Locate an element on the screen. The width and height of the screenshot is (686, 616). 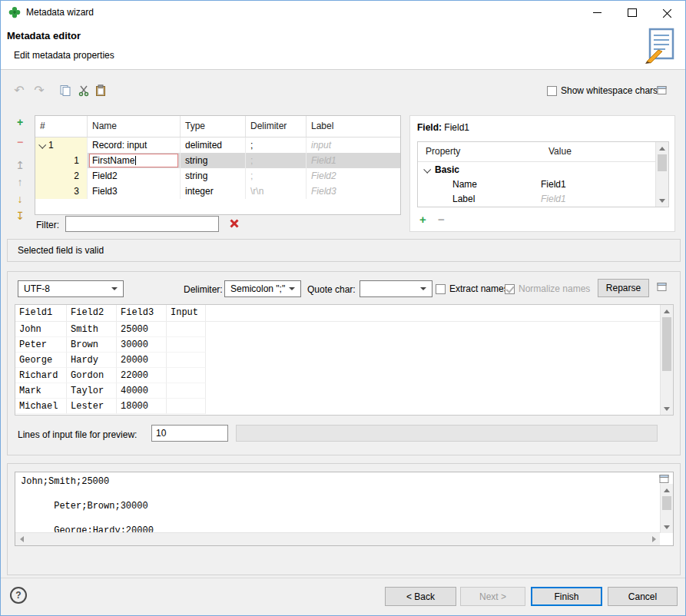
validation-status: Selected field is valid is located at coordinates (344, 250).